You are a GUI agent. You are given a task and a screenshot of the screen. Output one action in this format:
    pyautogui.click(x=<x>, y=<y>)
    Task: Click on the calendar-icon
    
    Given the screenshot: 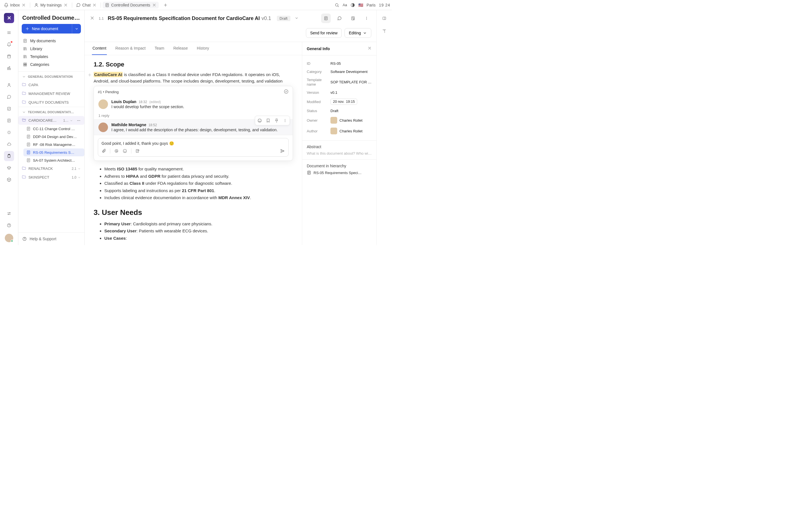 What is the action you would take?
    pyautogui.click(x=9, y=56)
    